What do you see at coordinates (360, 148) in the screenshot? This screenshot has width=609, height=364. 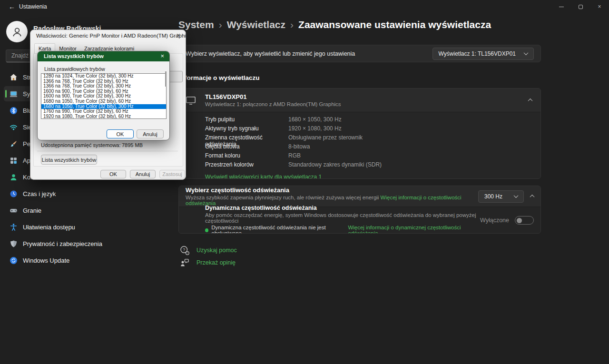 I see `info-row: Głębia bitowa8-bitowa` at bounding box center [360, 148].